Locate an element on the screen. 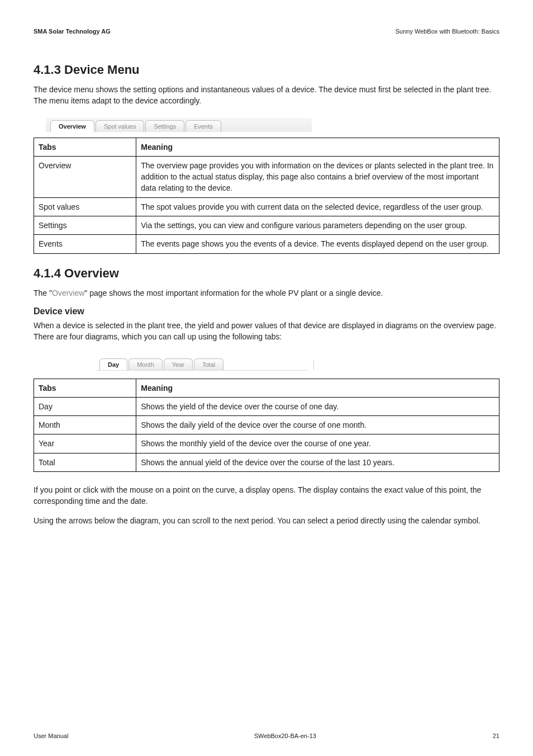 The width and height of the screenshot is (533, 756). device-menu-tabs-image: Overview Spot values Settings Events is located at coordinates (179, 125).